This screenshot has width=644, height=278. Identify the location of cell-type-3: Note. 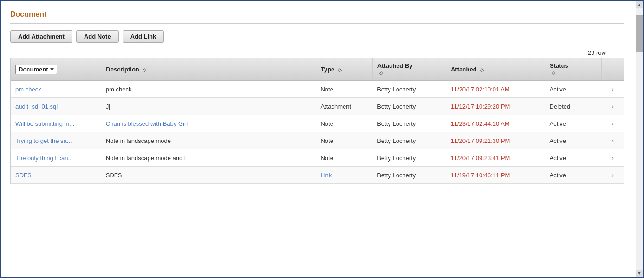
(344, 141).